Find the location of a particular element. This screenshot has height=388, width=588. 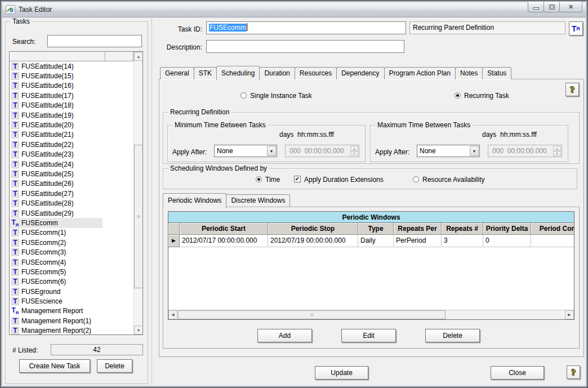

vscroll-thumb is located at coordinates (139, 216).